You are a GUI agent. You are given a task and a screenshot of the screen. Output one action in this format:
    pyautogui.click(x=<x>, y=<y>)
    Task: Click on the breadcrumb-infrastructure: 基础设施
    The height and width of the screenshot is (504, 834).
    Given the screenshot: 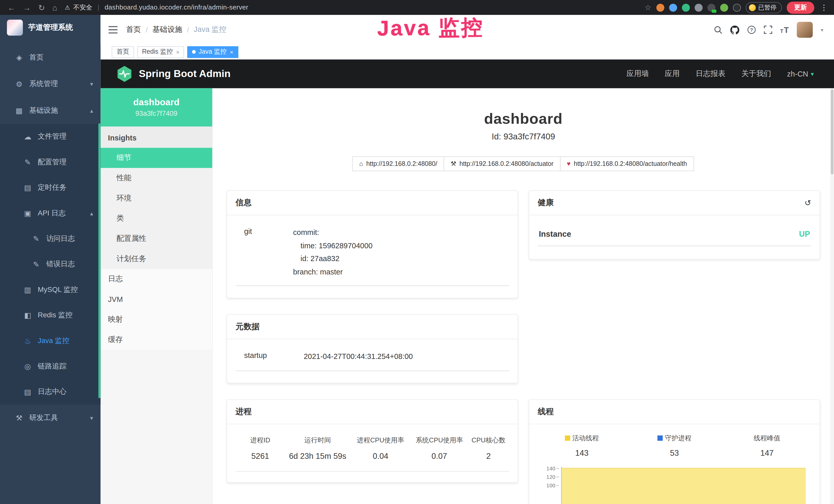 What is the action you would take?
    pyautogui.click(x=168, y=30)
    